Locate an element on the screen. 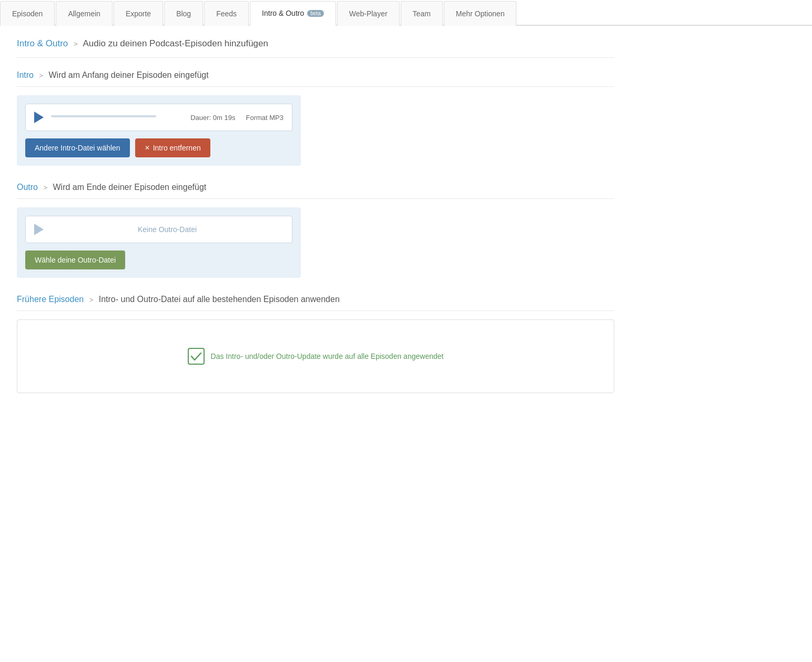  intro-duration: Dauer: 0m 19s is located at coordinates (212, 118).